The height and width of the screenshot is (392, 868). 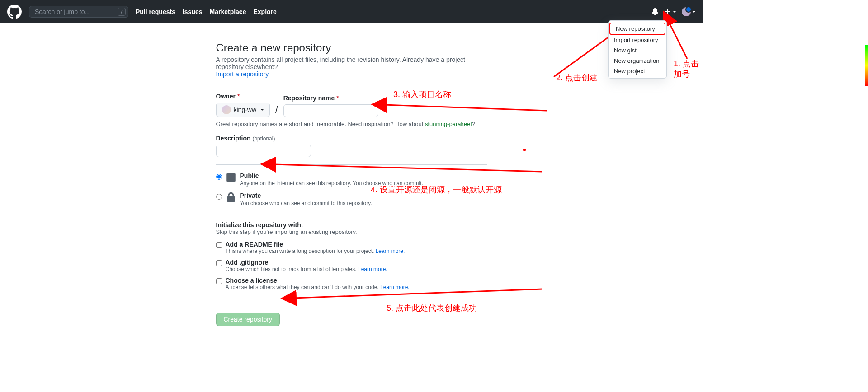 What do you see at coordinates (226, 110) in the screenshot?
I see `owner-avatar` at bounding box center [226, 110].